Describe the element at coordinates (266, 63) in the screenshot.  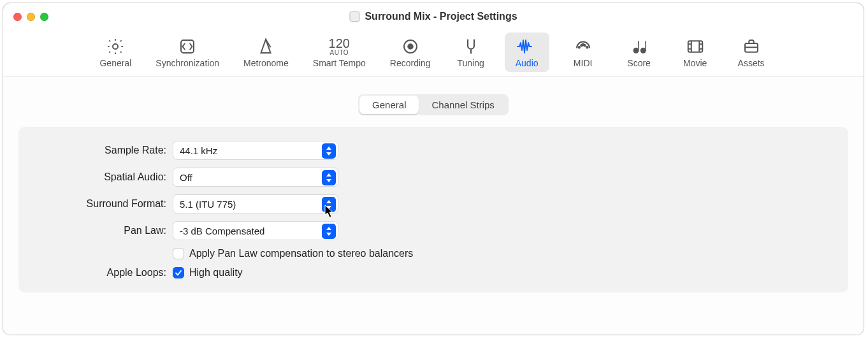
I see `toolbar-label: Metronome` at that location.